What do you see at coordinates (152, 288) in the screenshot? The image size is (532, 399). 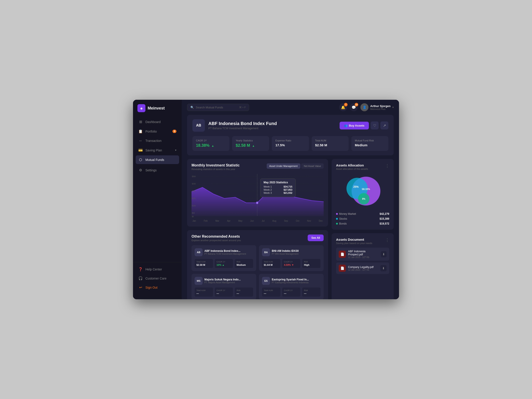 I see `sidebar-item-label: Sign Out` at bounding box center [152, 288].